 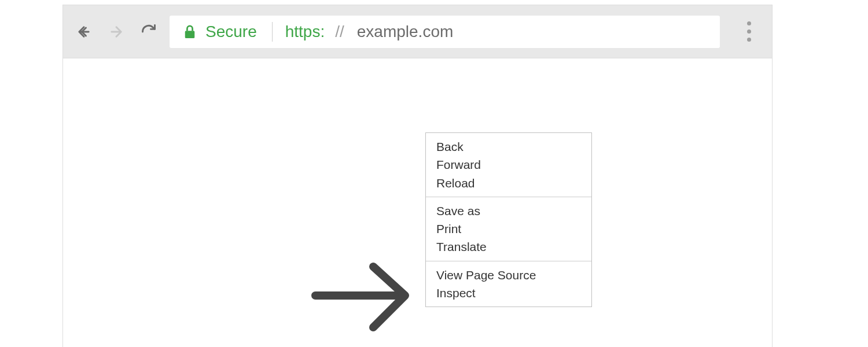 I want to click on arrow-left-icon, so click(x=84, y=32).